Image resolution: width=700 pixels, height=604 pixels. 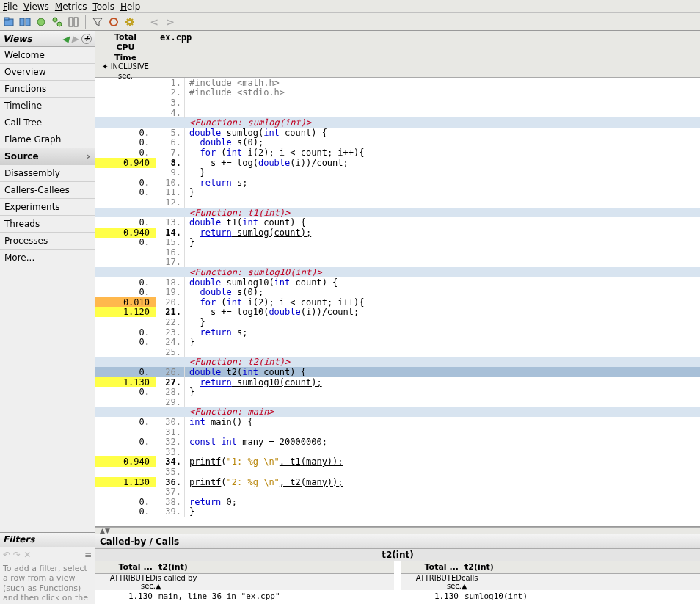 I want to click on splitter-handle: ▲▼, so click(x=398, y=531).